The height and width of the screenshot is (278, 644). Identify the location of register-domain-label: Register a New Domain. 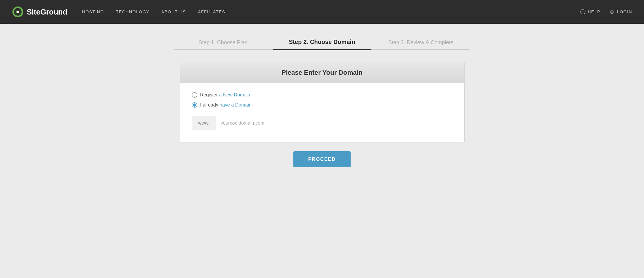
(225, 95).